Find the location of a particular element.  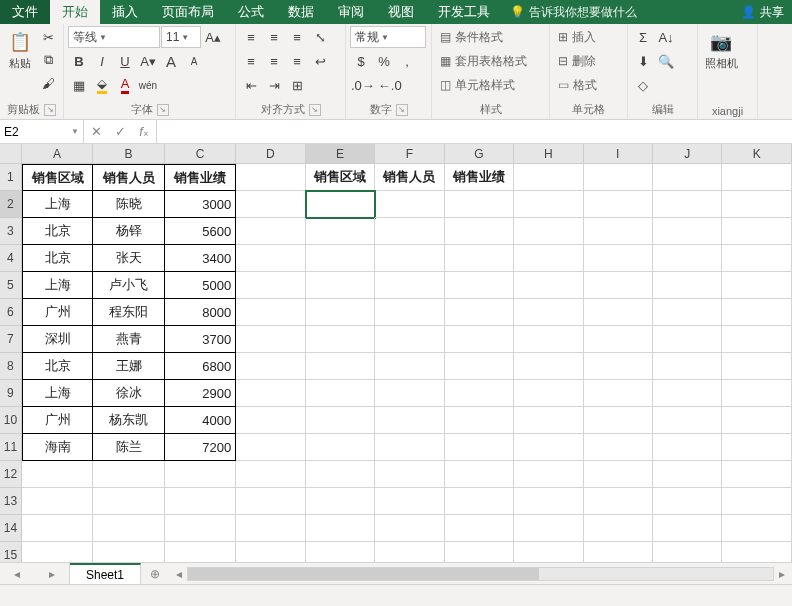

sort-filter-button: A↓ is located at coordinates (666, 37).